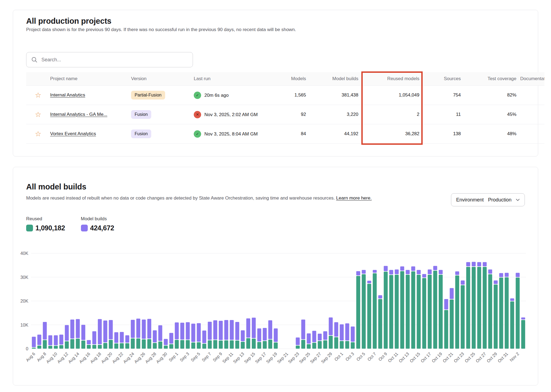 The width and height of the screenshot is (551, 392). I want to click on project-name-link: Vortex Event Analytics, so click(73, 134).